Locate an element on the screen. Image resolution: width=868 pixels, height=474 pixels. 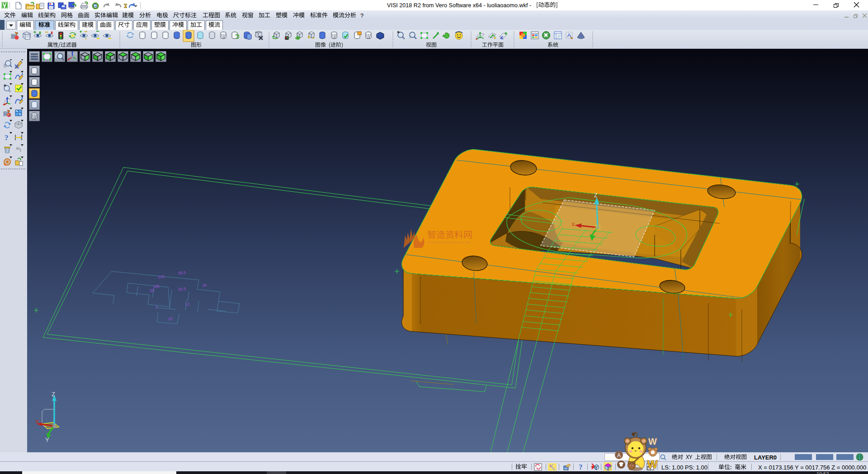
svg-text: A is located at coordinates (619, 455).